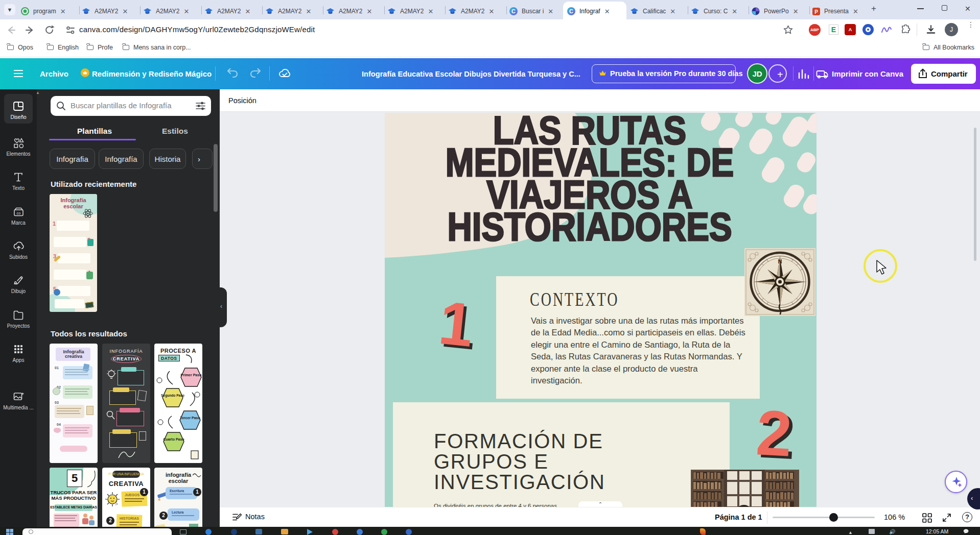 The width and height of the screenshot is (980, 535). What do you see at coordinates (780, 261) in the screenshot?
I see `svg-text: N` at bounding box center [780, 261].